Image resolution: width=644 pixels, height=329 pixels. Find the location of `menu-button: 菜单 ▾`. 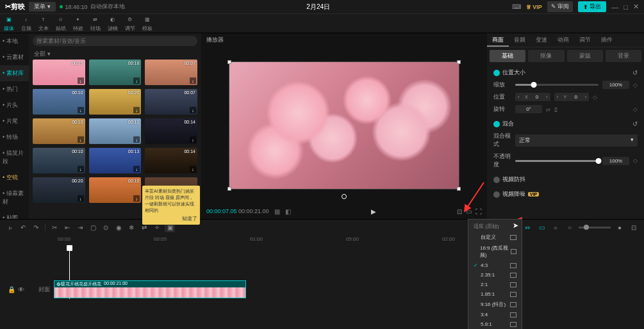

menu-button: 菜单 ▾ is located at coordinates (42, 6).